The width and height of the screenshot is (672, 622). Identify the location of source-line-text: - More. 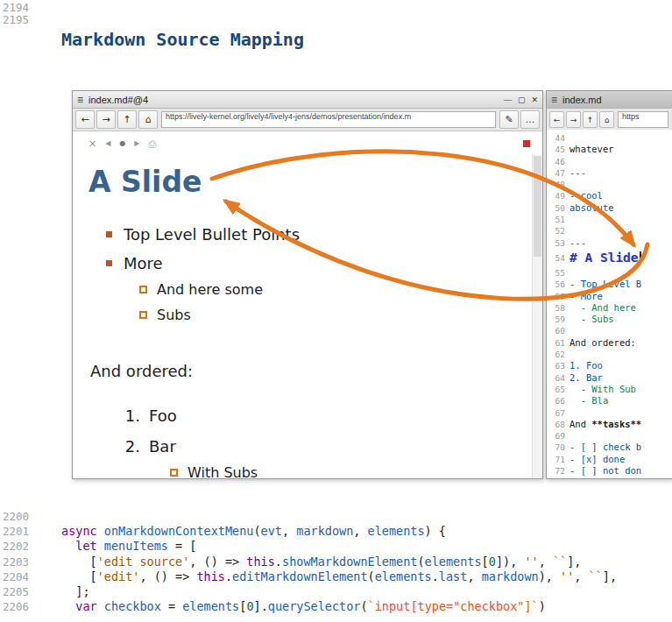
(586, 296).